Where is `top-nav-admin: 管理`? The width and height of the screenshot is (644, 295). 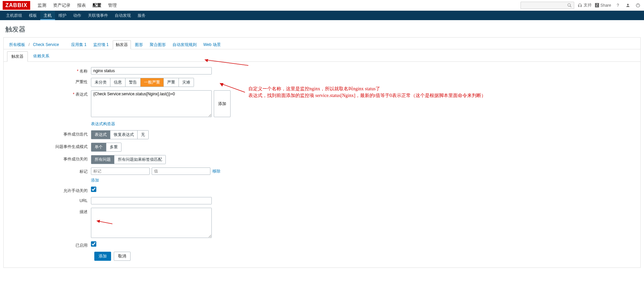 top-nav-admin: 管理 is located at coordinates (112, 5).